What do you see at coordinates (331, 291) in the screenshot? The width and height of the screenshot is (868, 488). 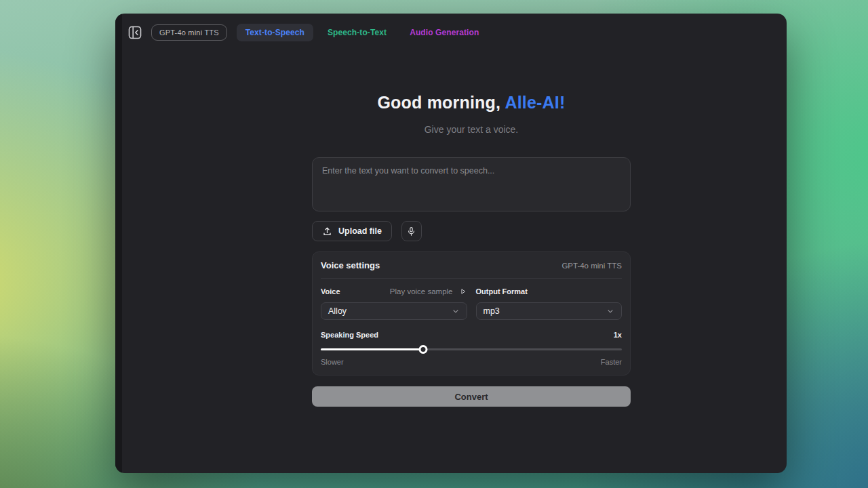 I see `voice-label: Voice` at bounding box center [331, 291].